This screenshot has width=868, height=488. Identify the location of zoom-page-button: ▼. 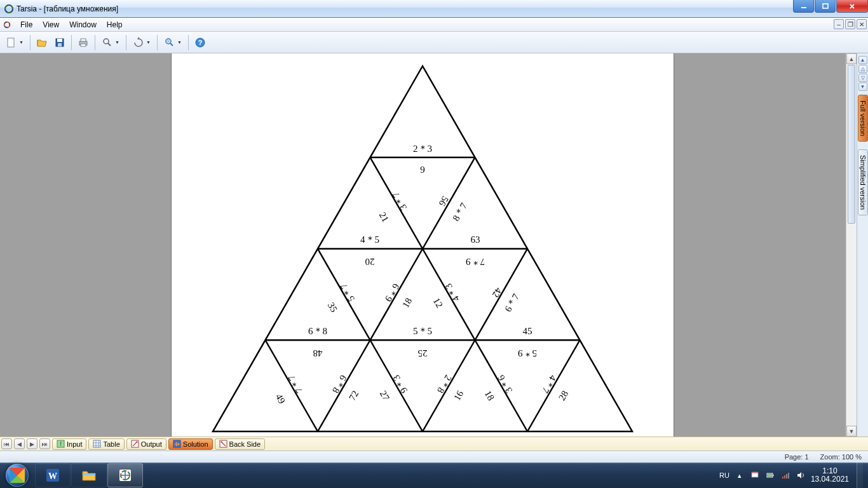
(173, 43).